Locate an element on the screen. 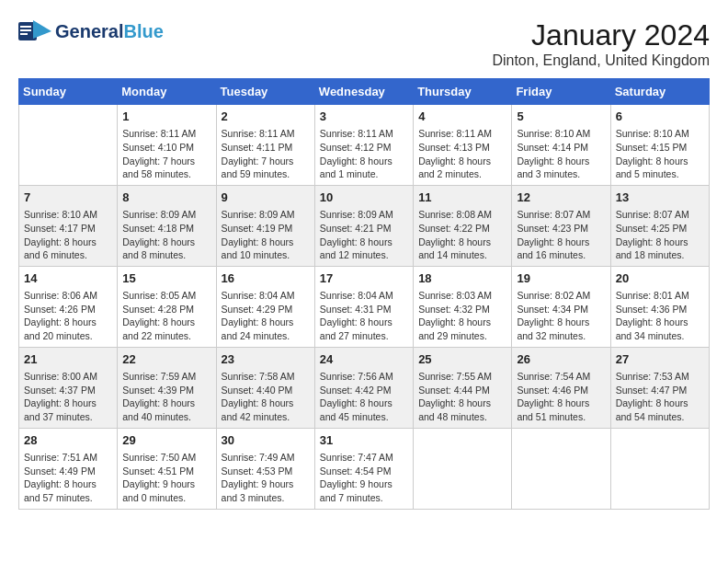  calendar-cell: 6Sunrise: 8:10 AMSunset: 4:15 PMDaylight… is located at coordinates (660, 145).